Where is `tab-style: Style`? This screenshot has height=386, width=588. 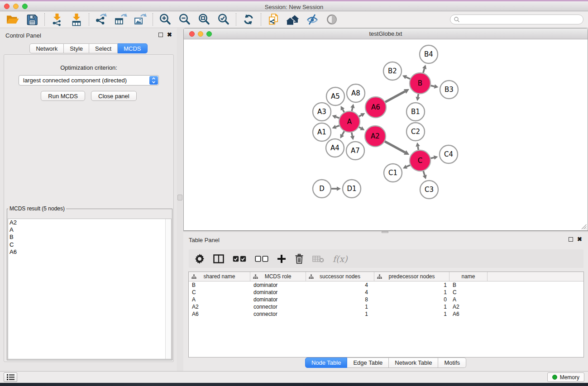
tab-style: Style is located at coordinates (76, 48).